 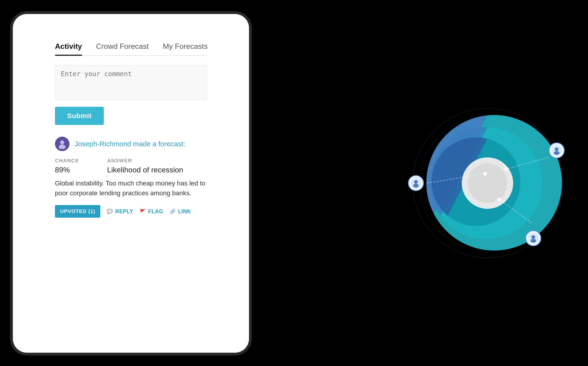 I want to click on activity-header: Joseph-Richmond made a forecast:, so click(x=131, y=144).